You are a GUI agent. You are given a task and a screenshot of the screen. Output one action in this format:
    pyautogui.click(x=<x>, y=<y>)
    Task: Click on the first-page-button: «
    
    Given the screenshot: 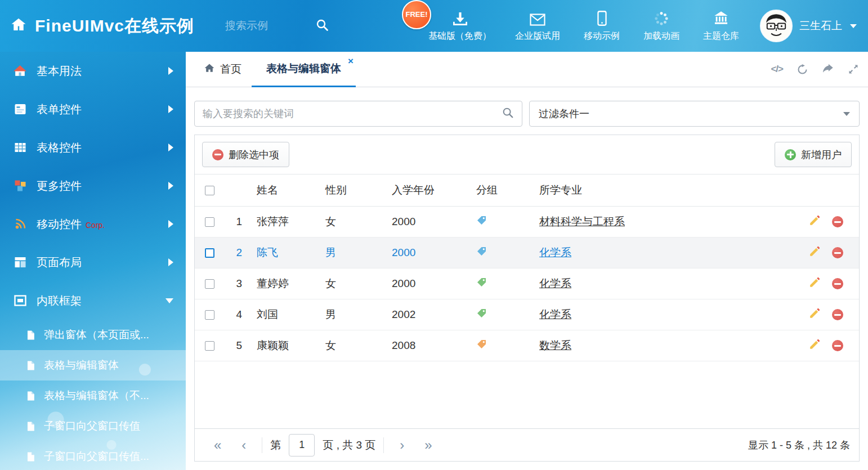 What is the action you would take?
    pyautogui.click(x=217, y=445)
    